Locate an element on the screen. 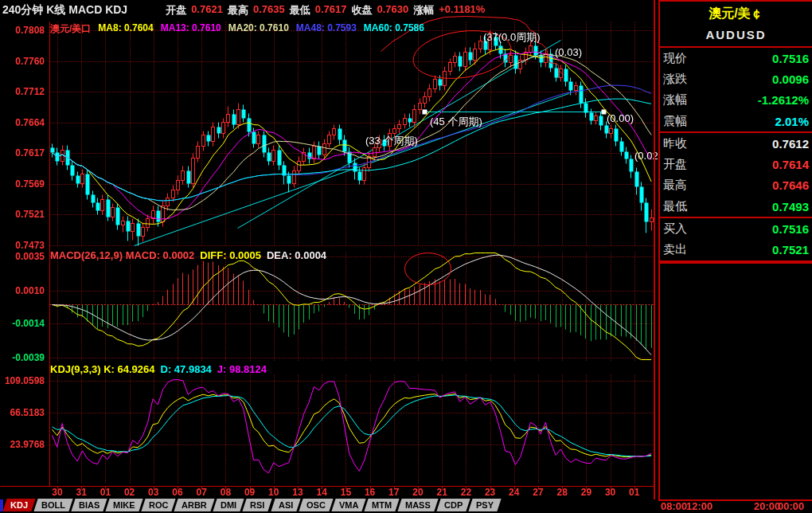 The image size is (812, 513). price-axis-label: 0.7808 is located at coordinates (22, 30).